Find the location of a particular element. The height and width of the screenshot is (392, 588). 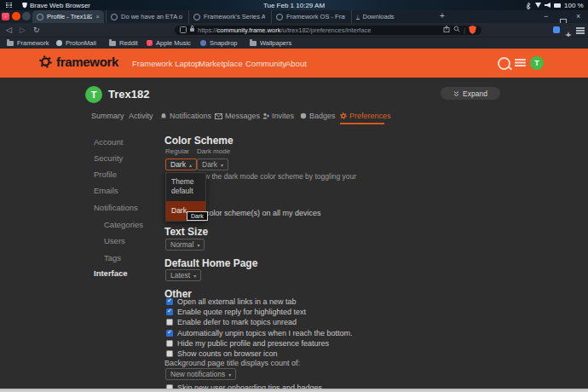

tab-summary: Summary is located at coordinates (107, 116).